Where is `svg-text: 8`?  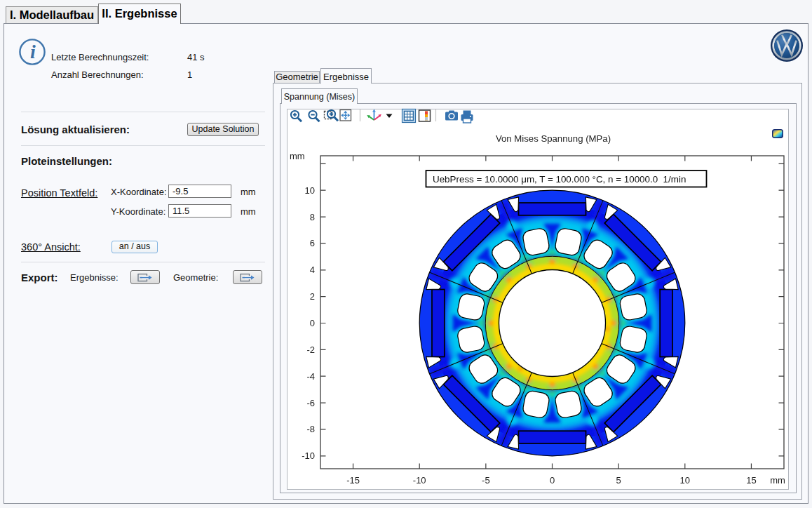 svg-text: 8 is located at coordinates (313, 218).